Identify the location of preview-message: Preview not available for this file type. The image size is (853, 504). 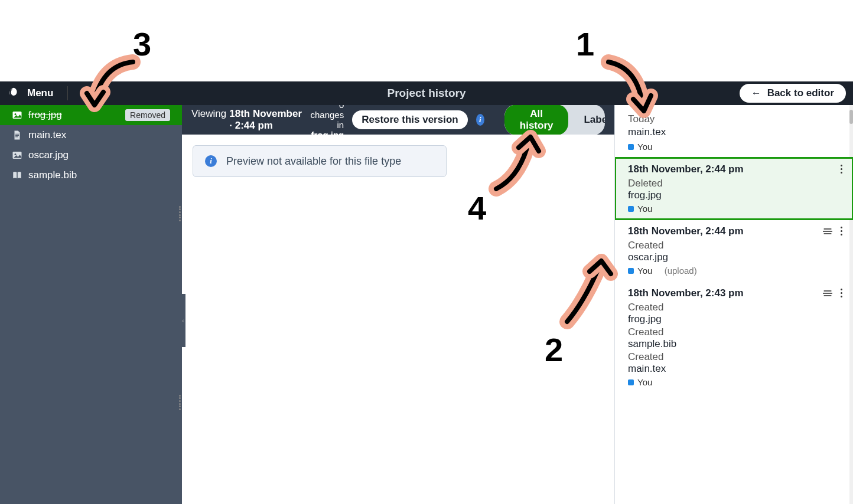
(314, 162).